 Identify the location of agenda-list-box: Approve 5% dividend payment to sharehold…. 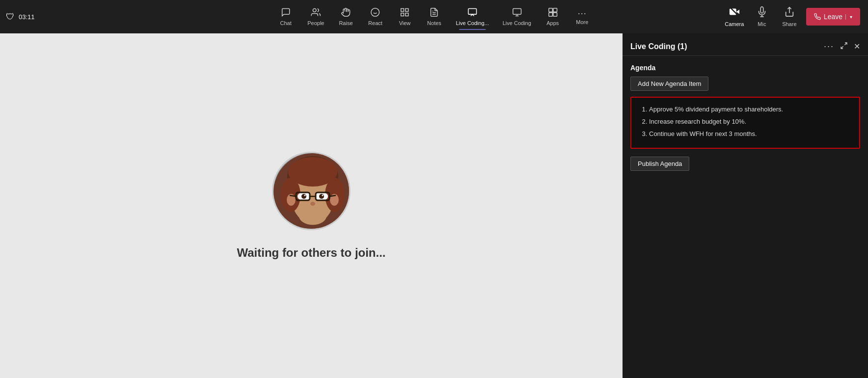
(745, 123).